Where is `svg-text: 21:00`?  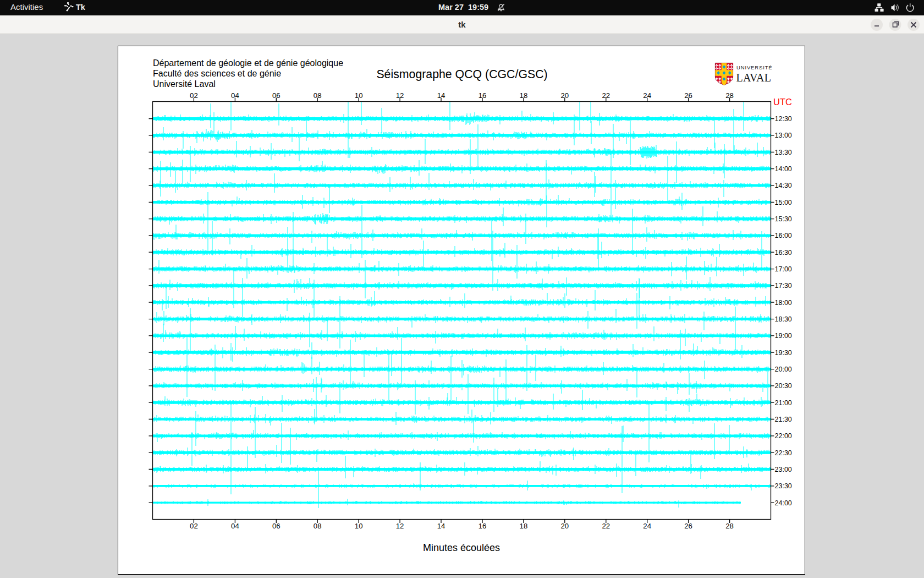
svg-text: 21:00 is located at coordinates (783, 403).